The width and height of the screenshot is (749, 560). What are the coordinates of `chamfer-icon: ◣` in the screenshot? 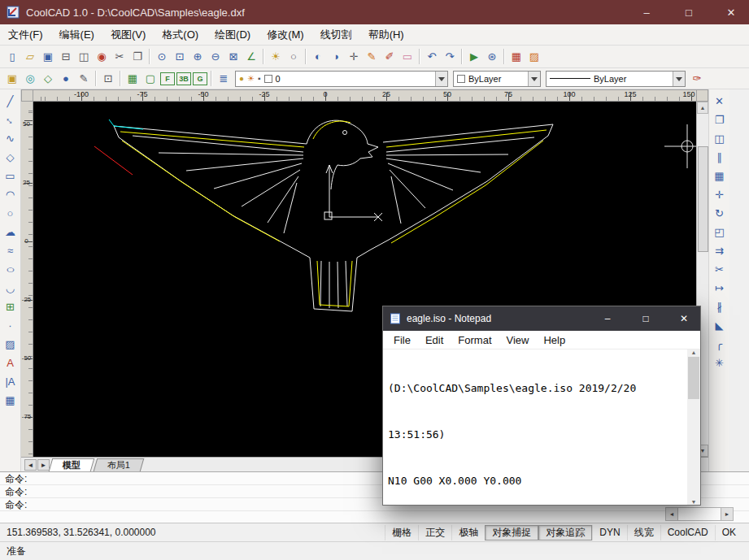 It's located at (720, 325).